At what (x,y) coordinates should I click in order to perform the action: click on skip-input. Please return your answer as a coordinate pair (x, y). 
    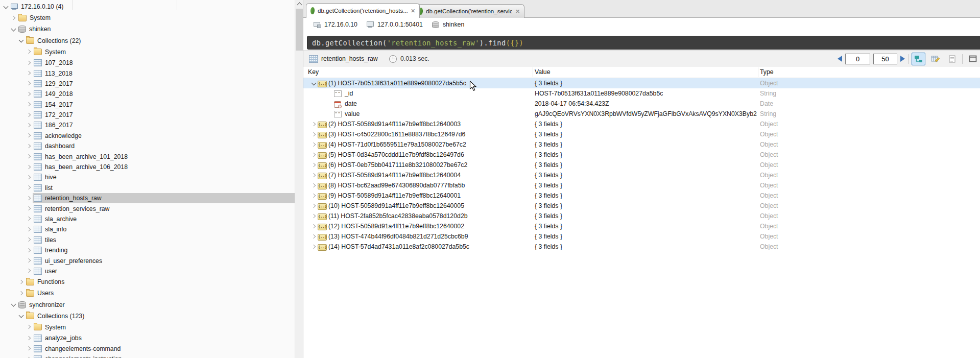
    Looking at the image, I should click on (858, 59).